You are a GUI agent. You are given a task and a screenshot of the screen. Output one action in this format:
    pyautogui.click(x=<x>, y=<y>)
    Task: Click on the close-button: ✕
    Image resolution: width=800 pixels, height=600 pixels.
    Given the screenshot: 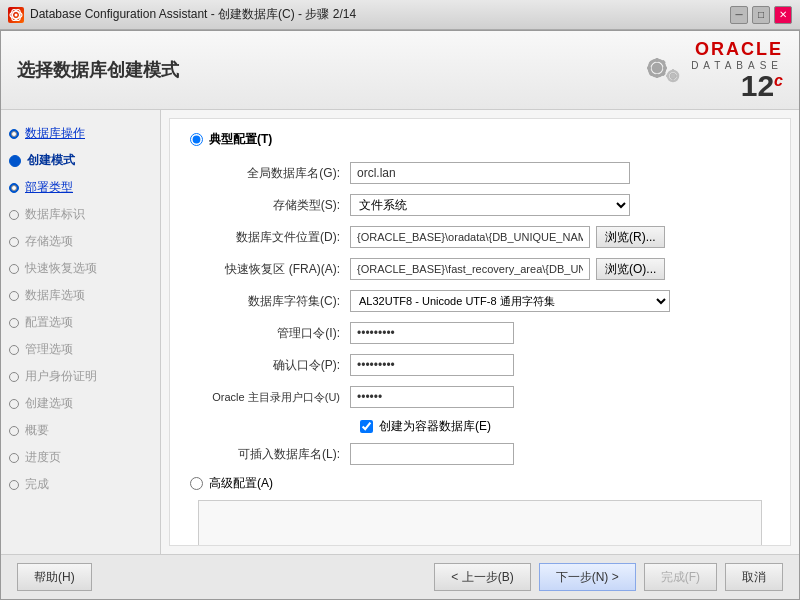 What is the action you would take?
    pyautogui.click(x=783, y=15)
    